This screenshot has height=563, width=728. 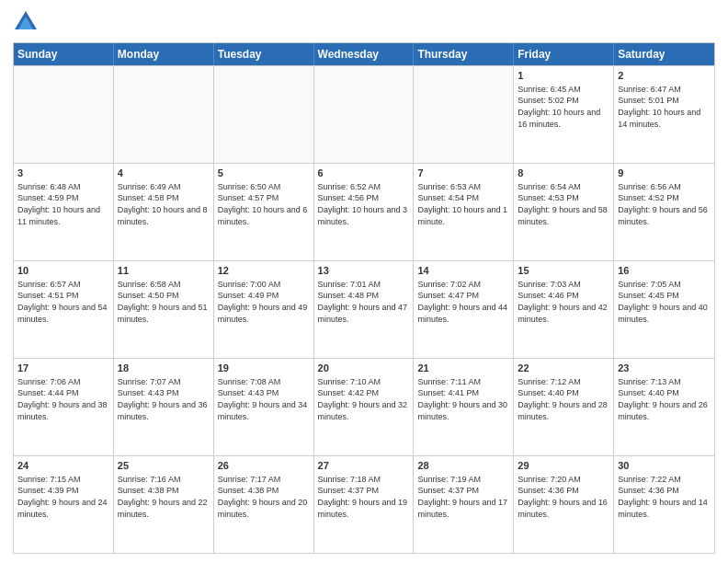 What do you see at coordinates (563, 302) in the screenshot?
I see `day-info: Sunrise: 7:03 AMSunset: 4:46 PMDaylight:…` at bounding box center [563, 302].